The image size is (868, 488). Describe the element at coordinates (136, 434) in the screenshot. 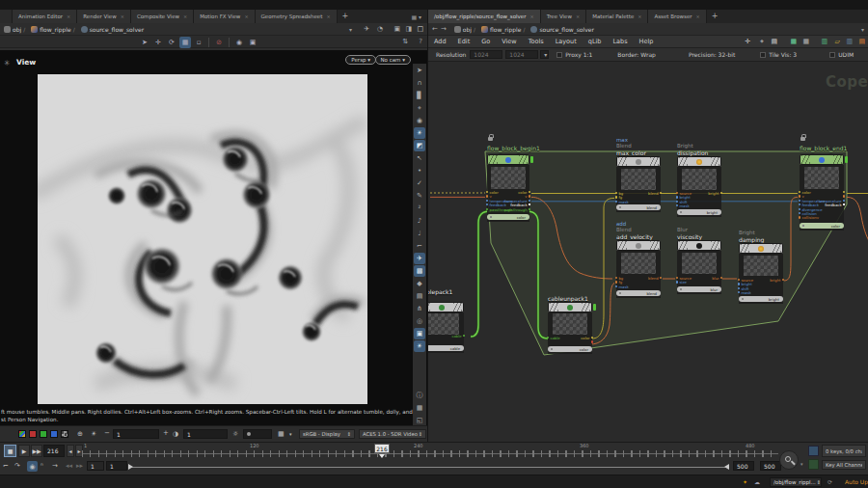

I see `exposure-field: 1` at that location.